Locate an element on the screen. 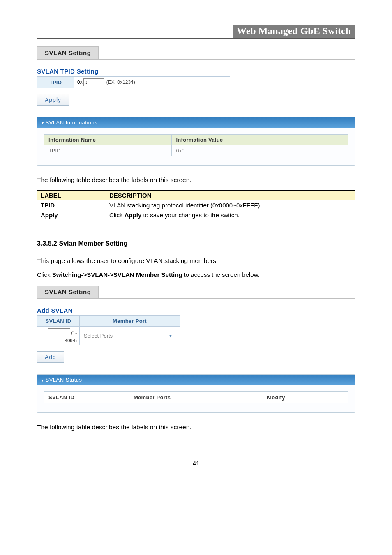 The image size is (392, 555). desc-row0-label: TPID is located at coordinates (48, 205).